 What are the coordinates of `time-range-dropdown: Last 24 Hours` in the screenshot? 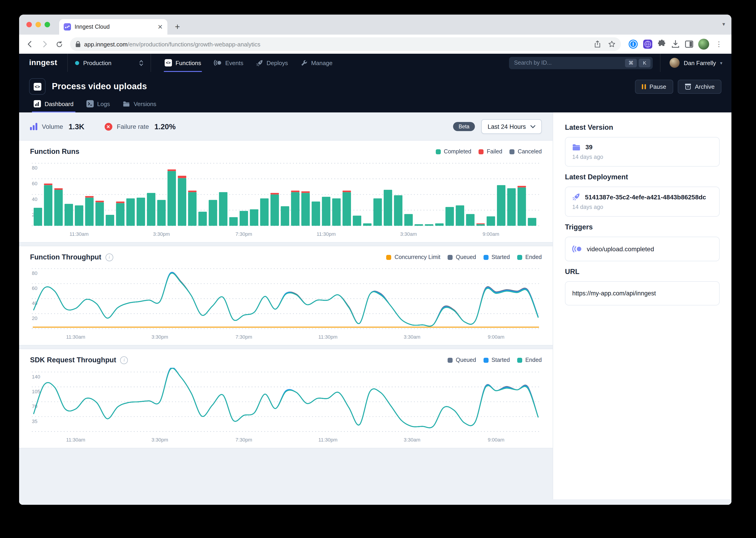 It's located at (512, 127).